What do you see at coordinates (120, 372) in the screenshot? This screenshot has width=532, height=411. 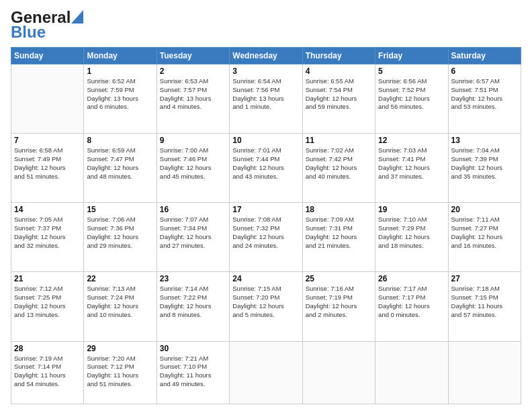 I see `calendar-cell: 29Sunrise: 7:20 AM Sunset: 7:12 PM Dayli…` at bounding box center [120, 372].